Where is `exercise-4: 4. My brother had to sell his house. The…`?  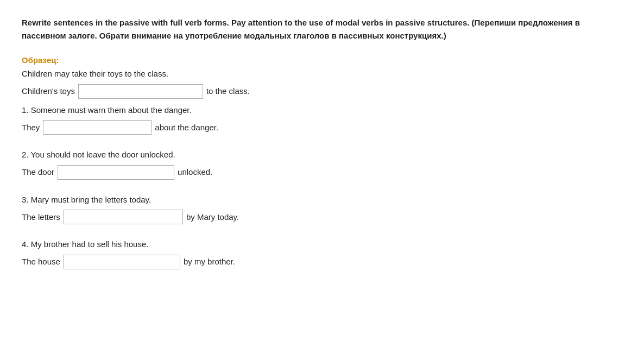
exercise-4: 4. My brother had to sell his house. The… is located at coordinates (322, 253).